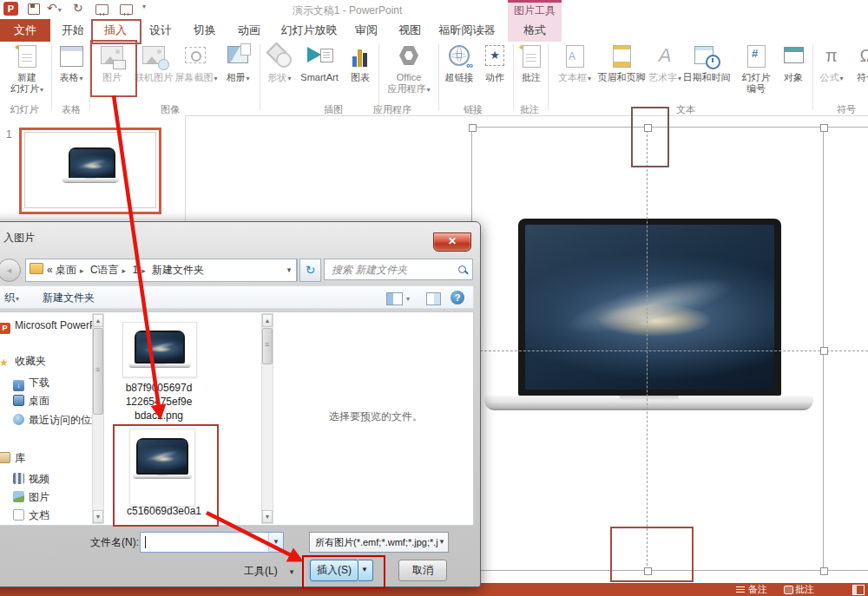 Image resolution: width=868 pixels, height=596 pixels. I want to click on breadcrumb-dropdown-icon: ▾, so click(290, 271).